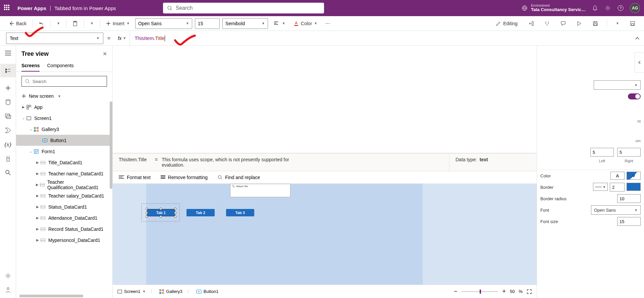 This screenshot has width=644, height=298. Describe the element at coordinates (131, 292) in the screenshot. I see `breadcrumb-screen: Screen1▼` at that location.